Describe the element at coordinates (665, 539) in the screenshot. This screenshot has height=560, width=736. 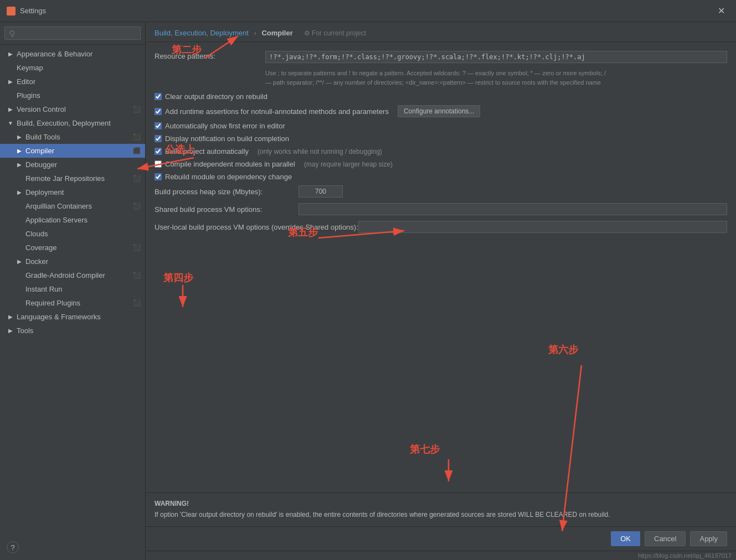
I see `cancel-button: Cancel` at that location.